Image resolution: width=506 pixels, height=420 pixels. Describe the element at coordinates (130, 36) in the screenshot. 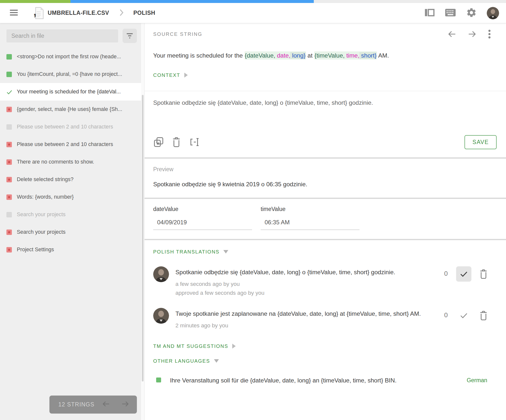

I see `filter-button` at that location.